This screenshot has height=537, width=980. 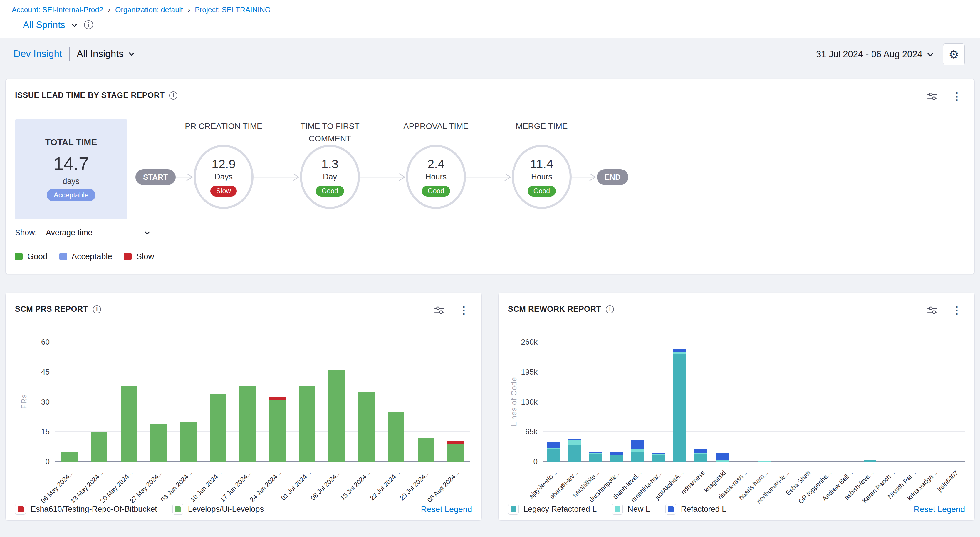 I want to click on stage-time-to-first-comment: TIME TO FIRST COMMENT 1.3 Day Good, so click(x=330, y=164).